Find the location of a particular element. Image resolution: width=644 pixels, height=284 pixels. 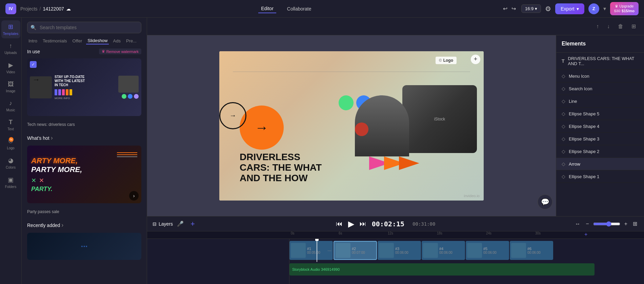

avatar-letter: Z is located at coordinates (594, 9).